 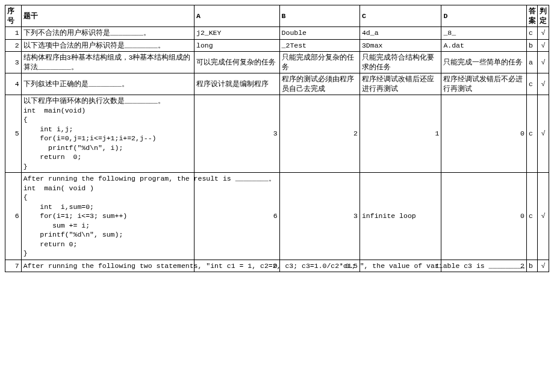 What do you see at coordinates (107, 84) in the screenshot?
I see `cell-stem: 下列叙述中正确的是________。` at bounding box center [107, 84].